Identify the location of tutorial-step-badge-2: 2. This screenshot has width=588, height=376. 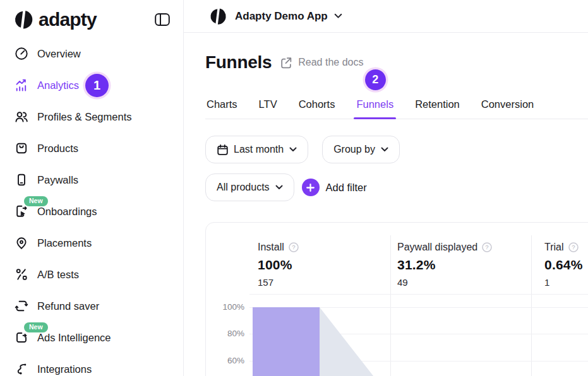
(375, 79).